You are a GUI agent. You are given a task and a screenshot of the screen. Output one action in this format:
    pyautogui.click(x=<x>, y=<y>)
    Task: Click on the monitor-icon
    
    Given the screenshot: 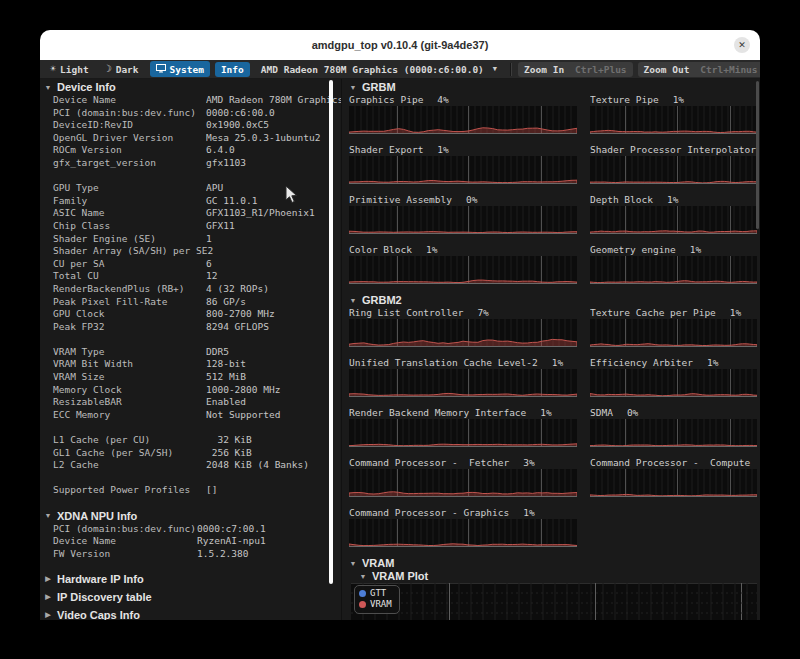 What is the action you would take?
    pyautogui.click(x=161, y=69)
    